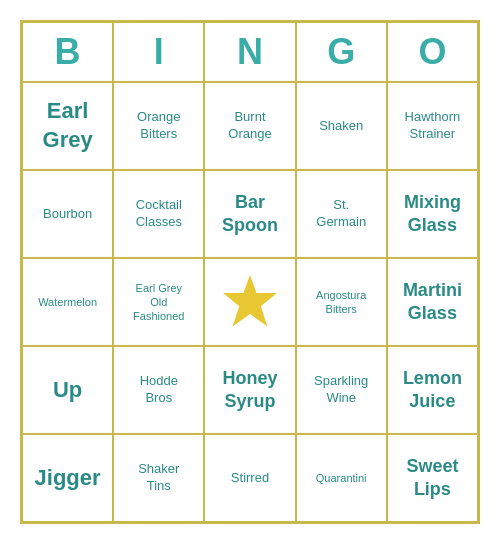  I want to click on cell-text: Sparkling Wine, so click(341, 390).